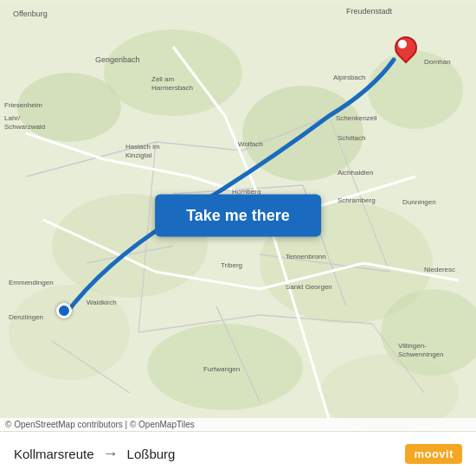  Describe the element at coordinates (138, 156) in the screenshot. I see `svg-text: Kinzigtal` at that location.